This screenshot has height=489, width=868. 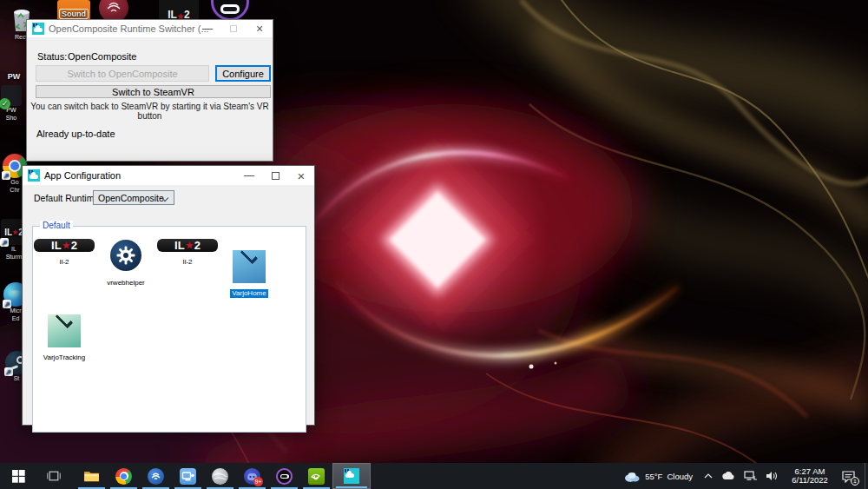 What do you see at coordinates (658, 476) in the screenshot?
I see `weather-widget: 55°F Cloudy` at bounding box center [658, 476].